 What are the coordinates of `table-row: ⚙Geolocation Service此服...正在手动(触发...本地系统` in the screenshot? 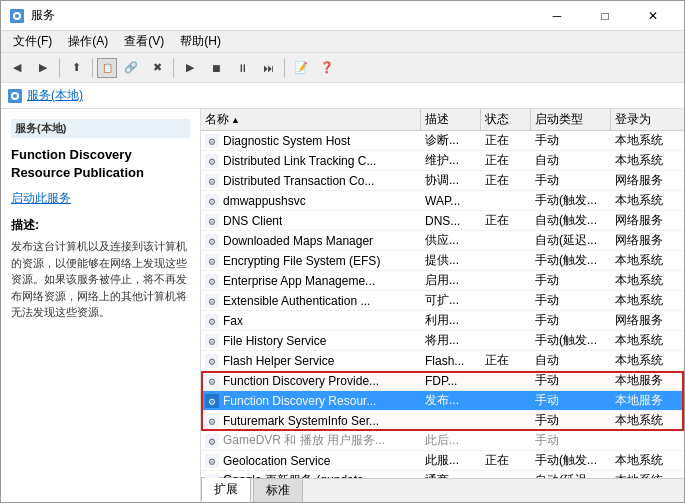 It's located at (442, 461).